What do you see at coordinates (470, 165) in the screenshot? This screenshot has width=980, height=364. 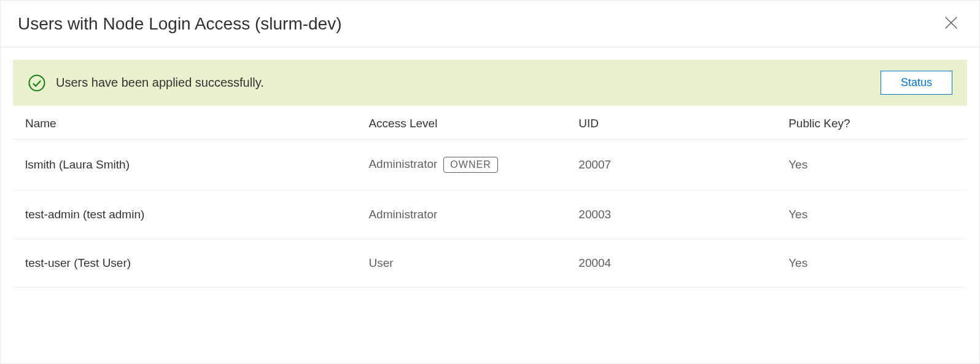 I see `owner-badge: OWNER` at bounding box center [470, 165].